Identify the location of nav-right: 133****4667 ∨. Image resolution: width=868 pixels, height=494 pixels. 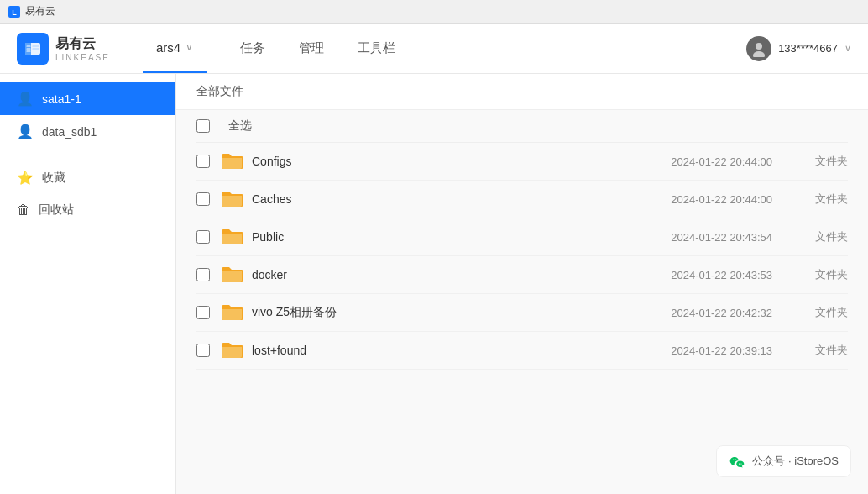
(799, 49).